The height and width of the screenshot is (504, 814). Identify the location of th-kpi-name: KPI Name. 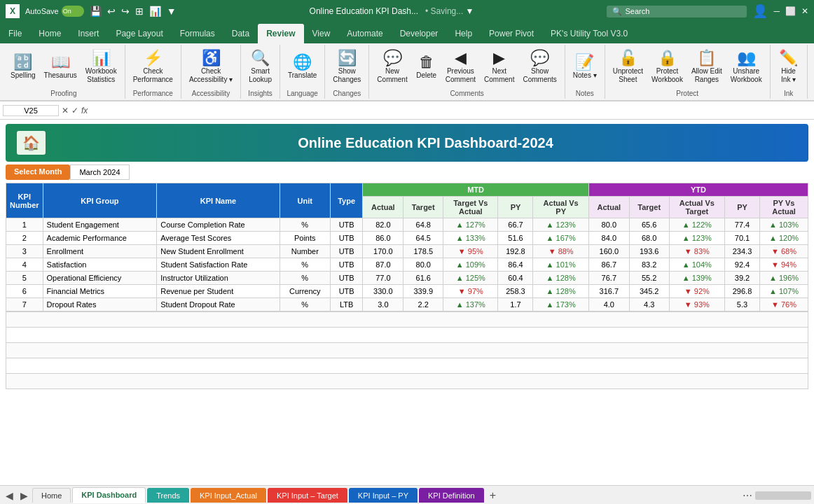
(219, 201).